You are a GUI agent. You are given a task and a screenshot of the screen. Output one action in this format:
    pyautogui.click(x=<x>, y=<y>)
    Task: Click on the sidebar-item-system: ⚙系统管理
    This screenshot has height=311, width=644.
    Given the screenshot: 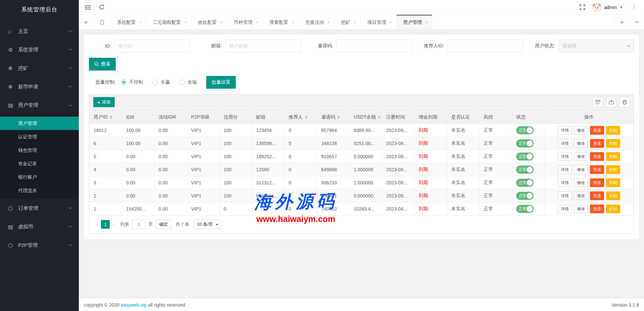 What is the action you would take?
    pyautogui.click(x=40, y=50)
    